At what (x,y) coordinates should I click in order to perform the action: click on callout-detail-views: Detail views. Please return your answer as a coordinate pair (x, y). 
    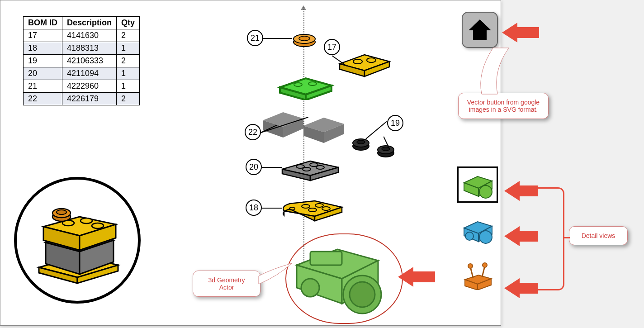
    Looking at the image, I should click on (598, 236).